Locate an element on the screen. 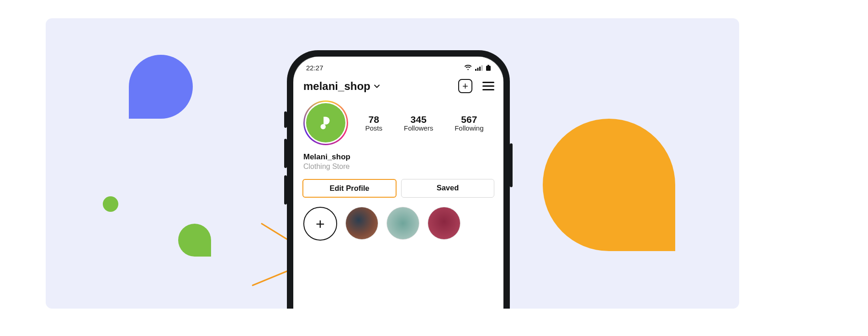 The image size is (868, 336). status-time: 22:27 is located at coordinates (315, 68).